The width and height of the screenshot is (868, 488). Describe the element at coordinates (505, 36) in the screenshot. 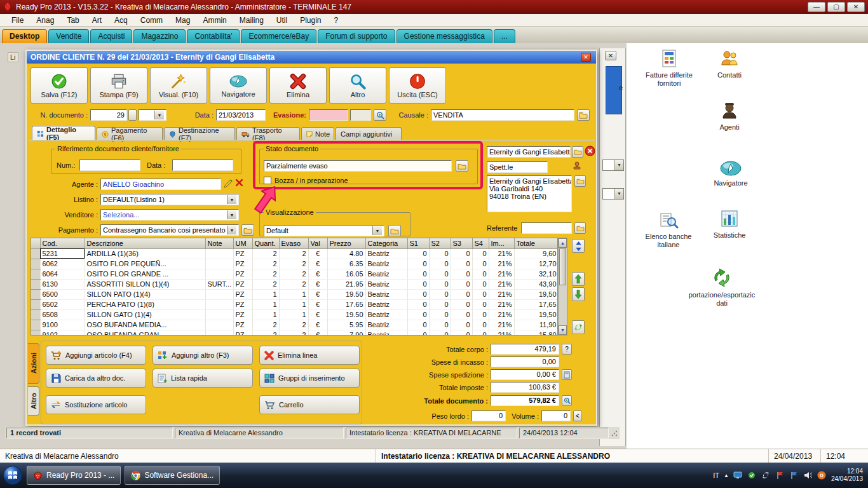

I see `tab-more: ...` at that location.